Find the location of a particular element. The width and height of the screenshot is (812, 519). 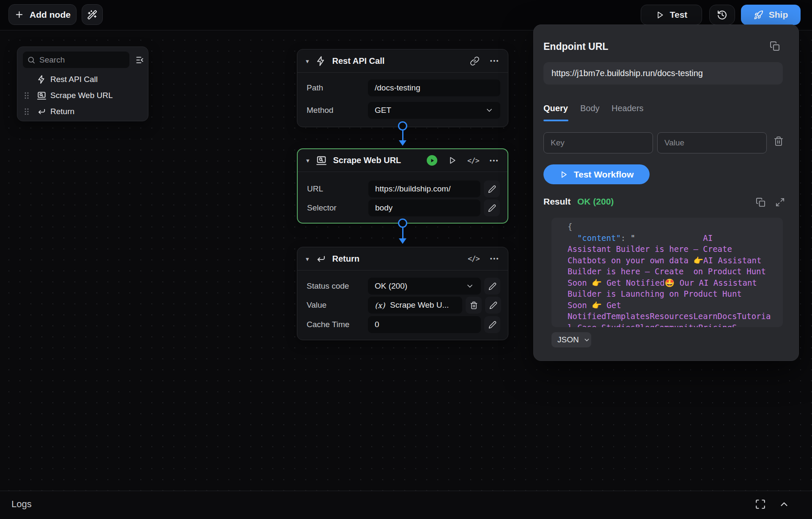

field-path: Path /docs-testing is located at coordinates (403, 88).